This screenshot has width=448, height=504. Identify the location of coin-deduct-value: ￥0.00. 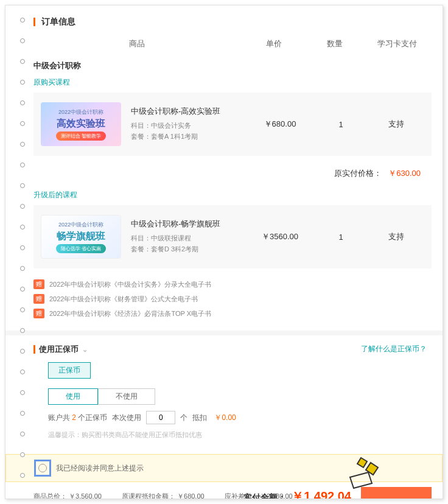
(225, 418).